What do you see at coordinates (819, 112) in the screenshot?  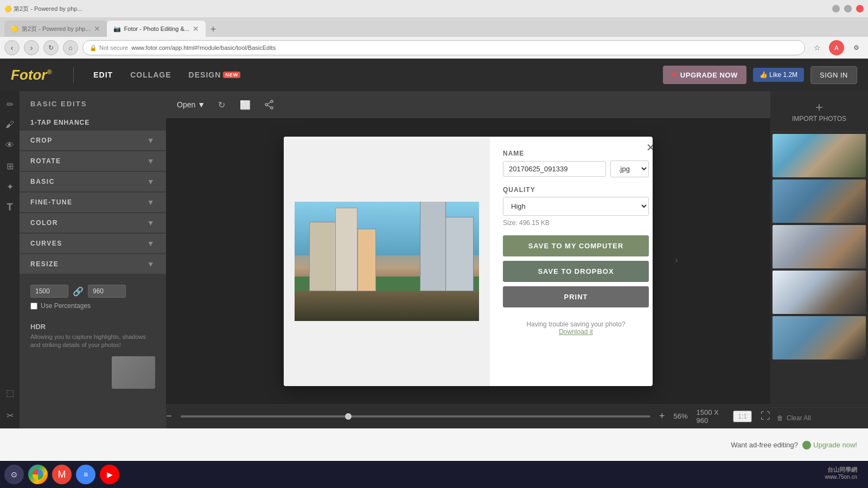 I see `import-photos-btn: + IMPORT PHOTOS` at bounding box center [819, 112].